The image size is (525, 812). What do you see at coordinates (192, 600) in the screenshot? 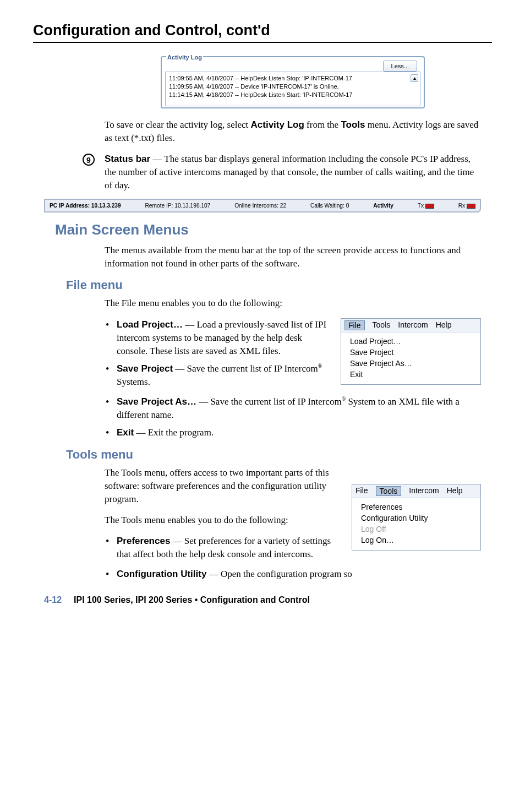
I see `footer-title: IPI 100 Series, IPI 200 Series • Configu…` at bounding box center [192, 600].